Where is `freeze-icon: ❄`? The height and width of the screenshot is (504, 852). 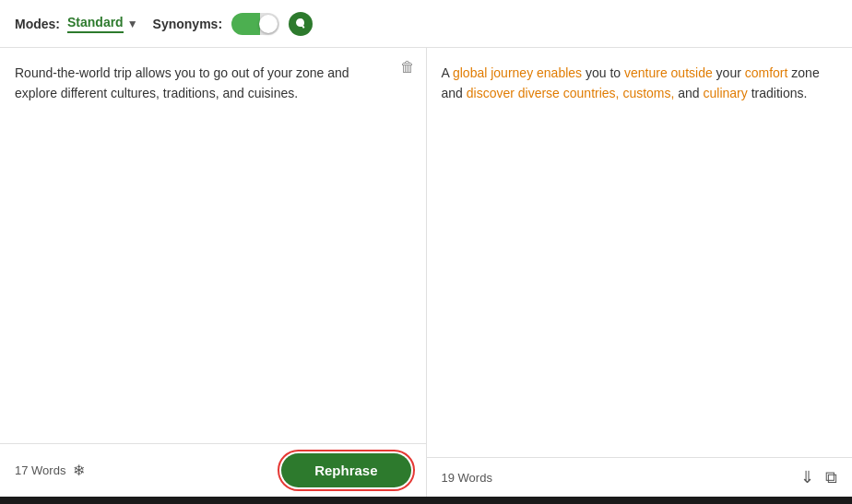
freeze-icon: ❄ is located at coordinates (79, 470).